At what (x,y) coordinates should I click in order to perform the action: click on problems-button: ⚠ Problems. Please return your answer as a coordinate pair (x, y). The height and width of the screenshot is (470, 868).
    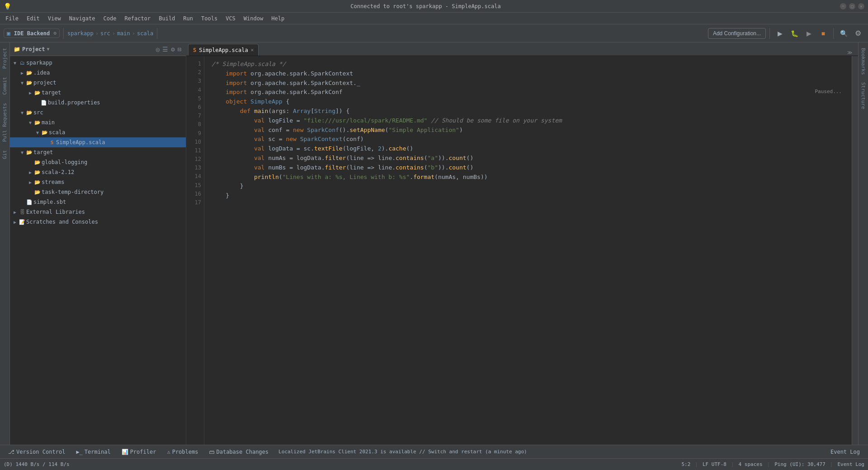
    Looking at the image, I should click on (183, 452).